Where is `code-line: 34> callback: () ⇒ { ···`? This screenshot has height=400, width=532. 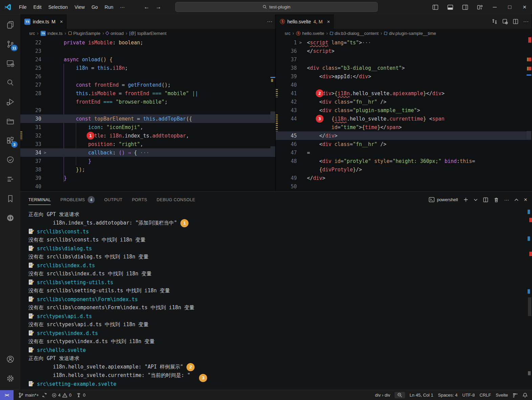 code-line: 34> callback: () ⇒ { ··· is located at coordinates (148, 152).